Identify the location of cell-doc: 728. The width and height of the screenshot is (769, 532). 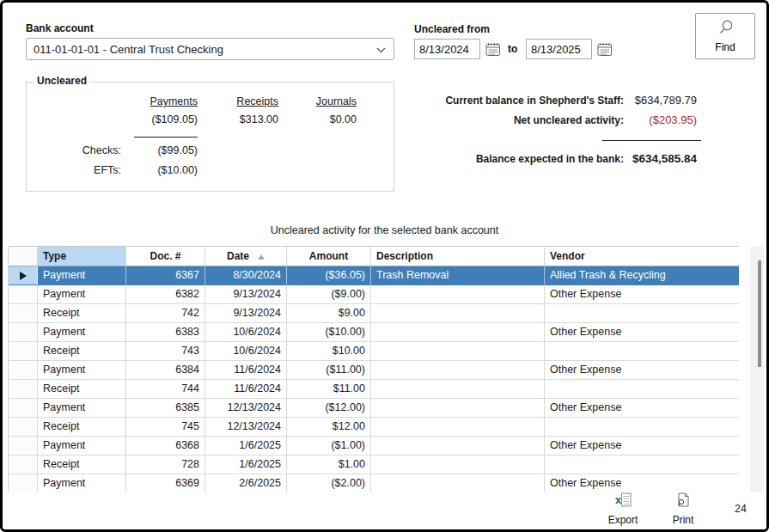
(166, 465).